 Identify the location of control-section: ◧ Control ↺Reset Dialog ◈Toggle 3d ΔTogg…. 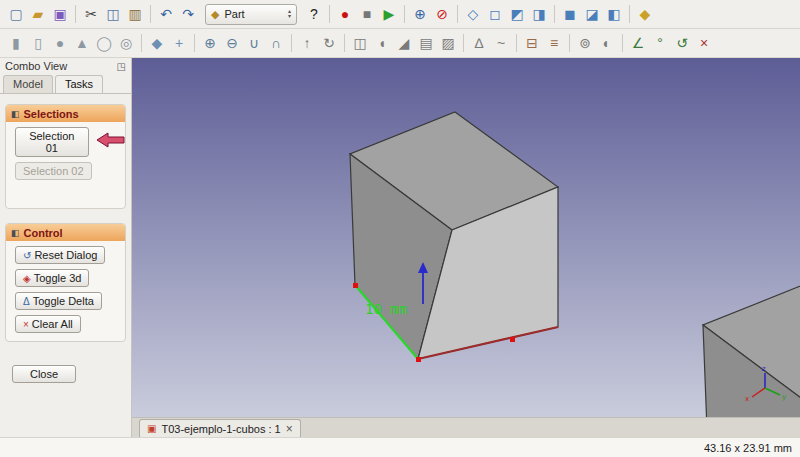
(66, 282).